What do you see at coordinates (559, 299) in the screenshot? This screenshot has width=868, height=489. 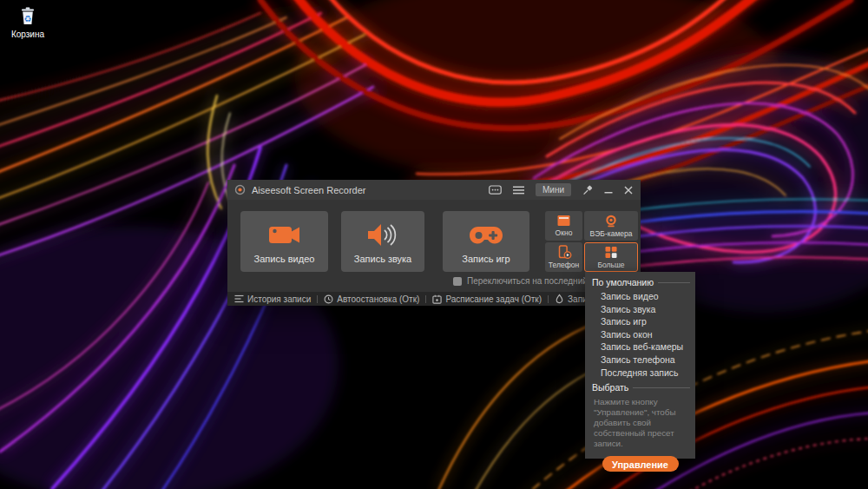 I see `watermark-droplet-icon` at bounding box center [559, 299].